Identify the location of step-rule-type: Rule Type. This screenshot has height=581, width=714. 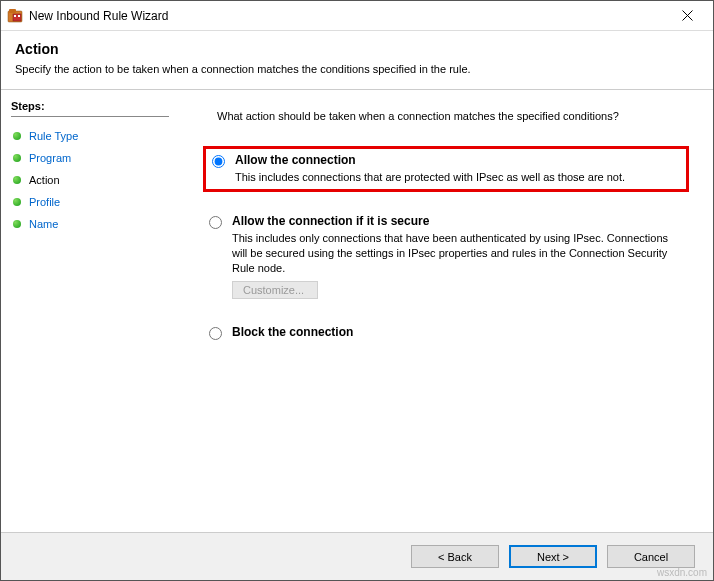
(90, 136).